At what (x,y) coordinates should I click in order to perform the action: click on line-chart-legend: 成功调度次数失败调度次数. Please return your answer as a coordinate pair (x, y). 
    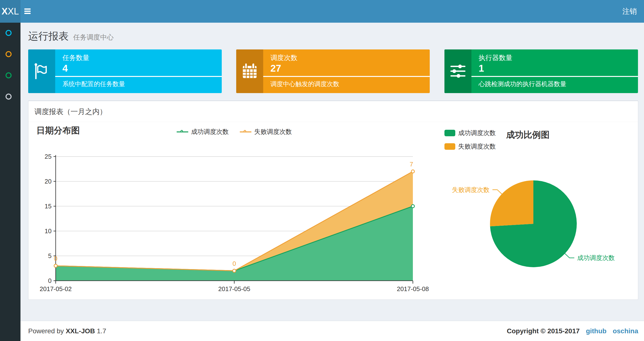
    Looking at the image, I should click on (234, 132).